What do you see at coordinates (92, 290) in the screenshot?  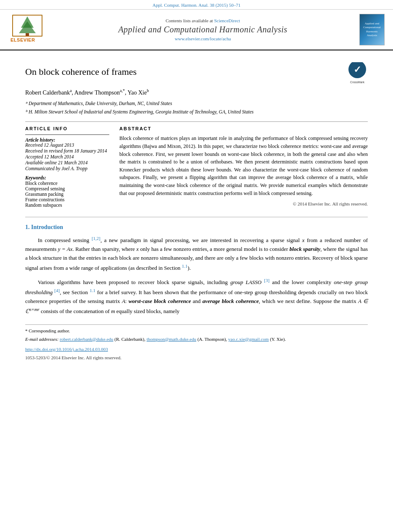 I see `ref-1-1-b: 1.1` at bounding box center [92, 290].